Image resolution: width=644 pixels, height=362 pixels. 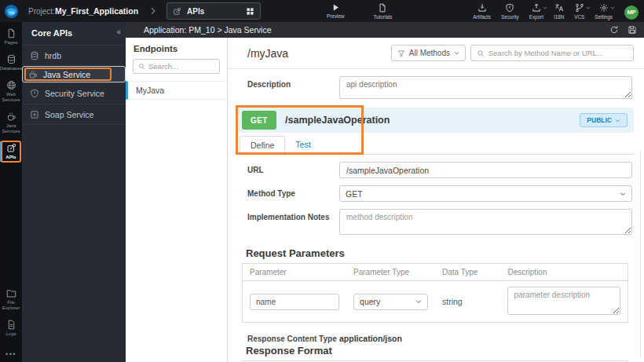 I want to click on export-upload-icon, so click(x=536, y=8).